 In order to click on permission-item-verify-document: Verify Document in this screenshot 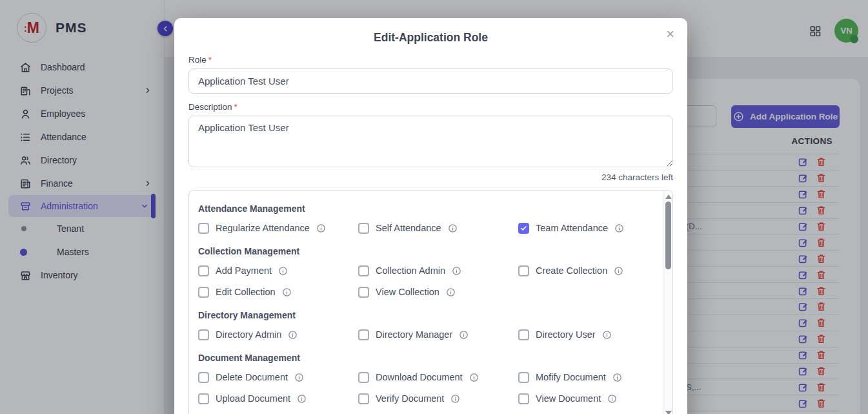, I will do `click(438, 398)`.